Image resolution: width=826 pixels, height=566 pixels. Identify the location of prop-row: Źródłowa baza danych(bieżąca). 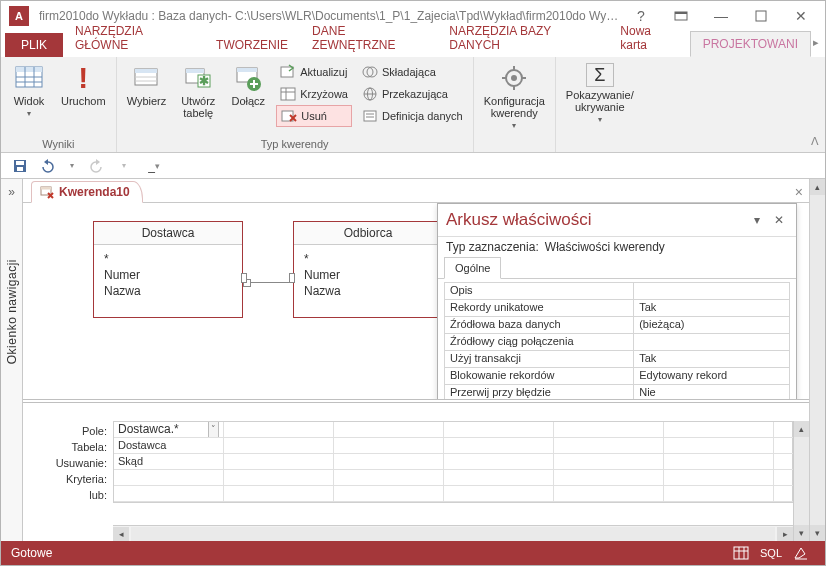
(617, 325).